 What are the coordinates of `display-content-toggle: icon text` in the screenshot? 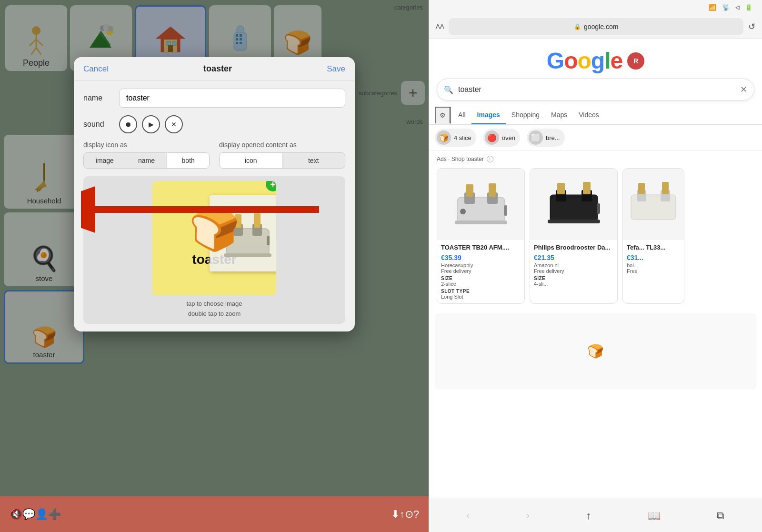 It's located at (282, 161).